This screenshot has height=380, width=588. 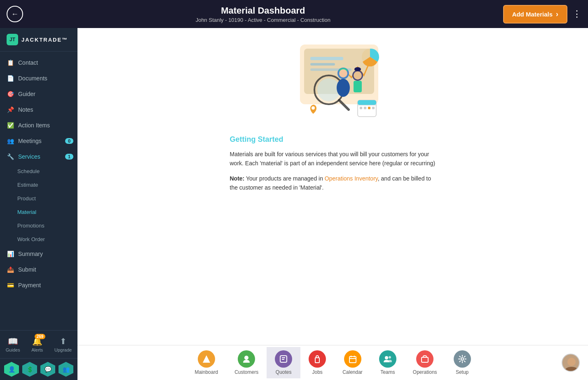 I want to click on jobs-icon, so click(x=317, y=359).